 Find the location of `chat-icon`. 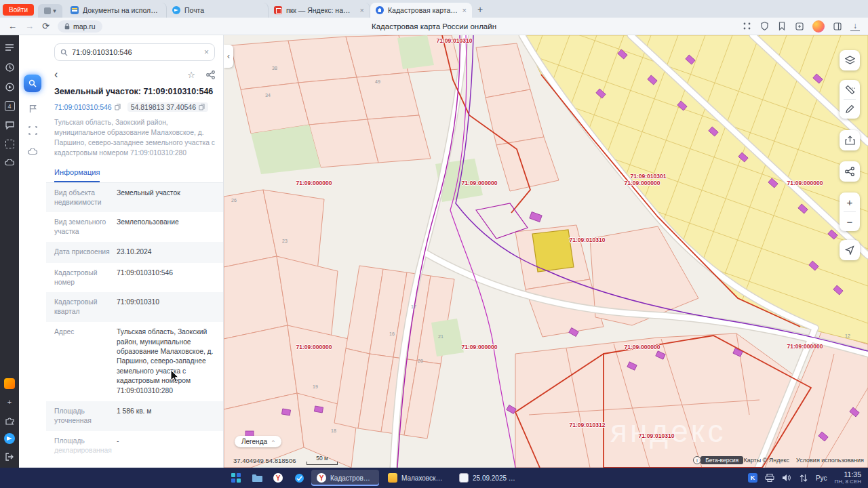

chat-icon is located at coordinates (9, 125).